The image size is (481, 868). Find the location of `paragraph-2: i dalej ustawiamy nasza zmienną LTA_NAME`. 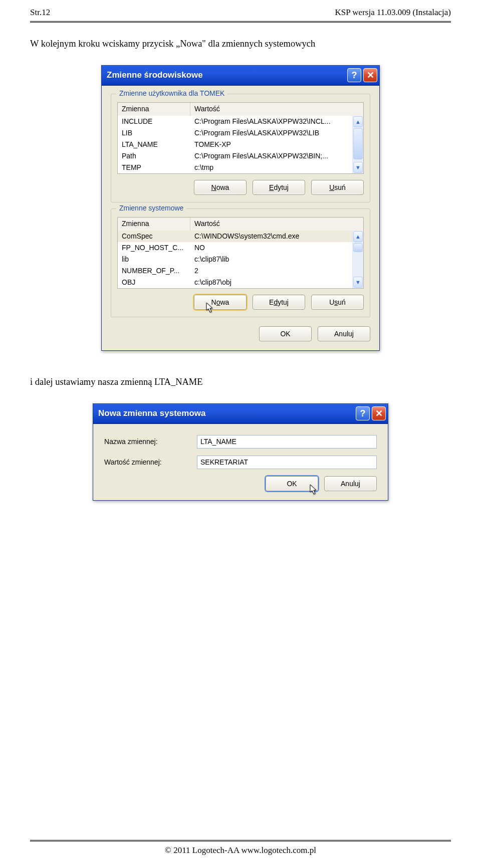

paragraph-2: i dalej ustawiamy nasza zmienną LTA_NAME is located at coordinates (241, 382).